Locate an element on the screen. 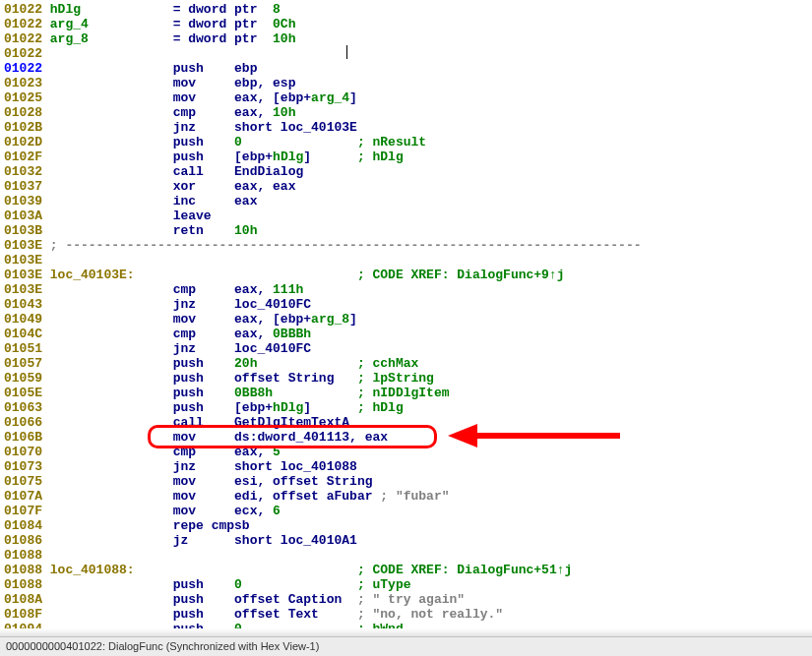  asm-line: 0103A leave is located at coordinates (406, 216).